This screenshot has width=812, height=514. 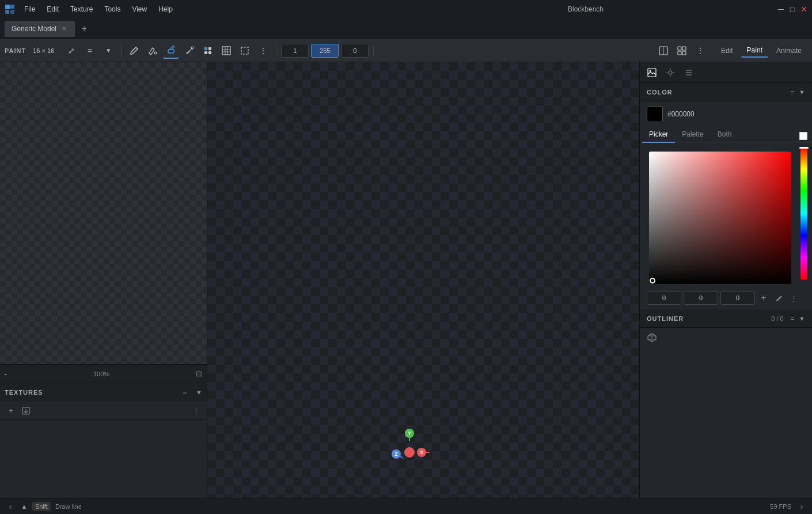 What do you see at coordinates (792, 319) in the screenshot?
I see `outliner-menu-button: =` at bounding box center [792, 319].